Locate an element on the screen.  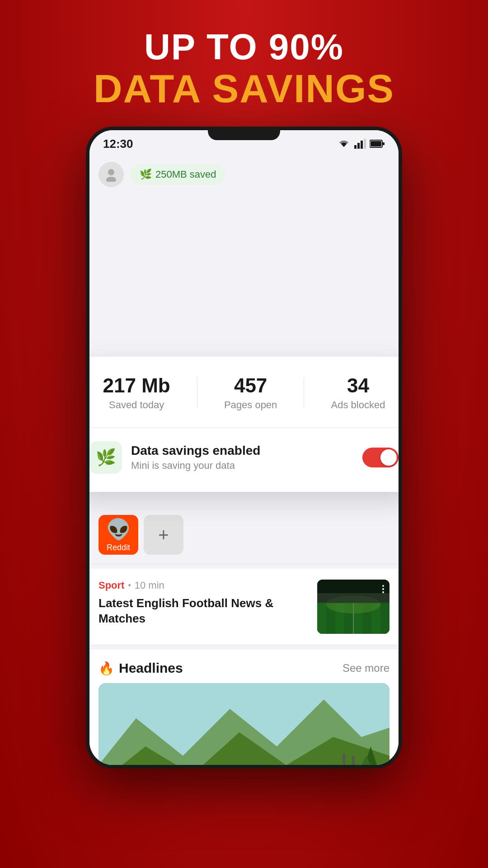
header-line1: UP TO 90% is located at coordinates (244, 47).